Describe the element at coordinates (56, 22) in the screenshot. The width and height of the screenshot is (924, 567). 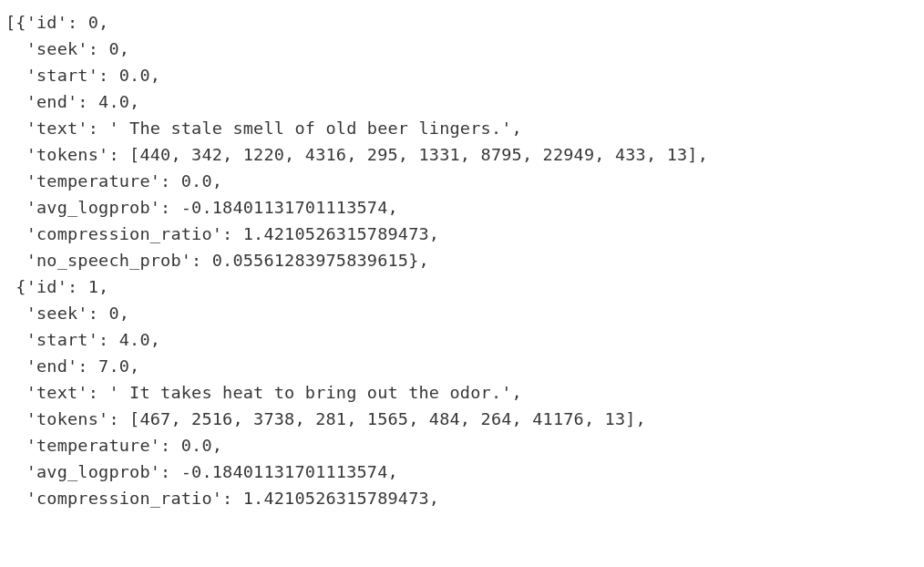
I see `code-line: [{'id': 0,` at that location.